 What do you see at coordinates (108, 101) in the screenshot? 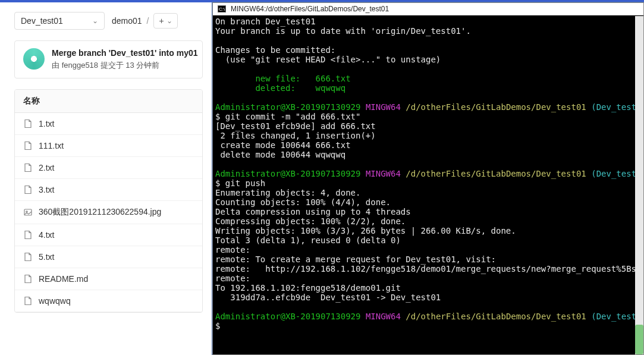
I see `file-table-header: 名称` at bounding box center [108, 101].